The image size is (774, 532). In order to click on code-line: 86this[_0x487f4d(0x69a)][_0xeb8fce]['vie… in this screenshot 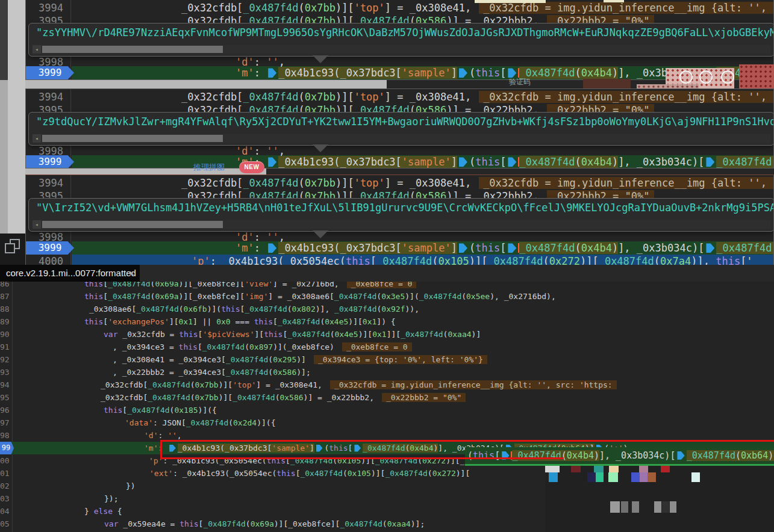, I will do `click(387, 286)`.